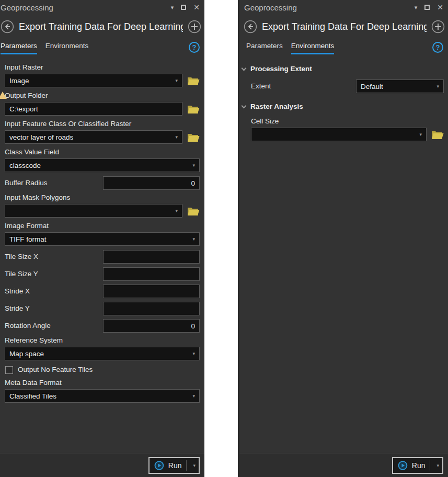 The height and width of the screenshot is (477, 448). What do you see at coordinates (152, 326) in the screenshot?
I see `rotation-angle-input: 0` at bounding box center [152, 326].